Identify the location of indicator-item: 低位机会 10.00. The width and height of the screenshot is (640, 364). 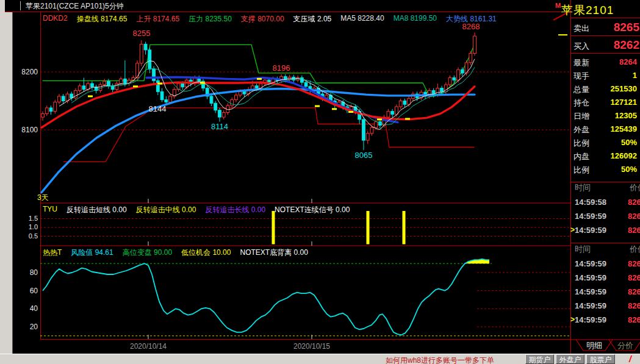
(206, 252).